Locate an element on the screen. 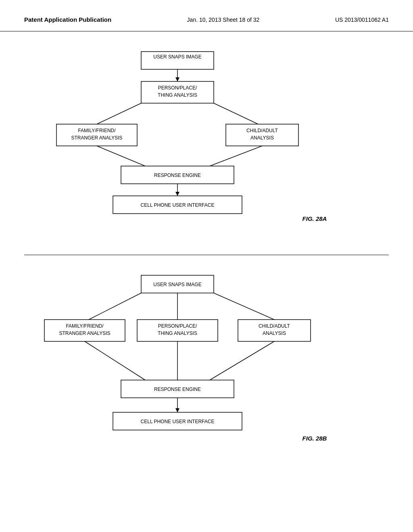 The height and width of the screenshot is (532, 413). section-divider is located at coordinates (206, 255).